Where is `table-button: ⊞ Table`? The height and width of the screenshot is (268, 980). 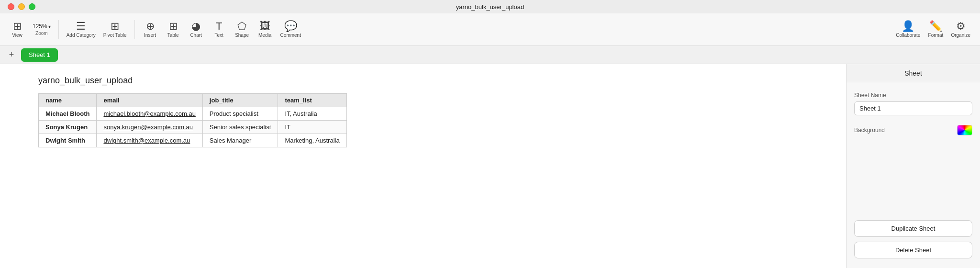
table-button: ⊞ Table is located at coordinates (173, 30).